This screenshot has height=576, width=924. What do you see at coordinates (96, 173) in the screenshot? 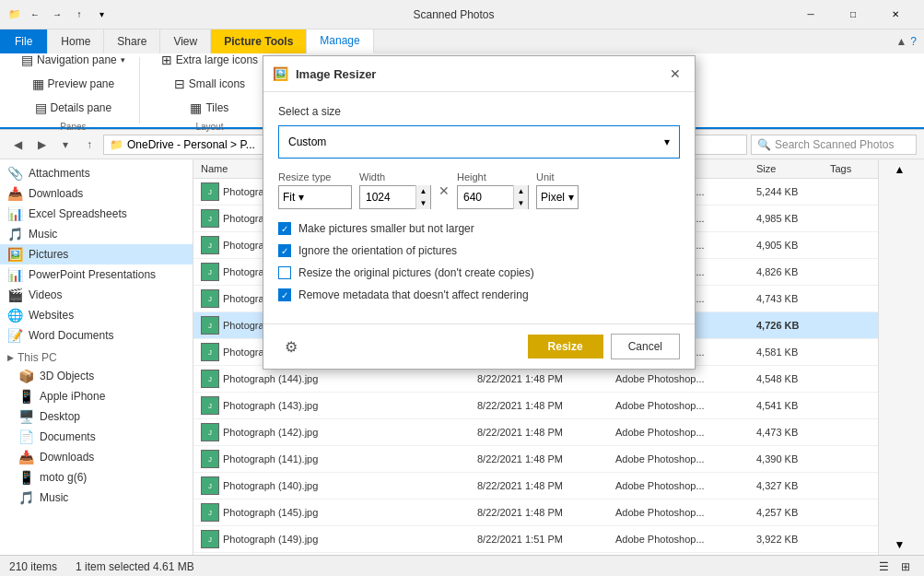
I see `sidebar-item-attachments: 📎 Attachments` at bounding box center [96, 173].